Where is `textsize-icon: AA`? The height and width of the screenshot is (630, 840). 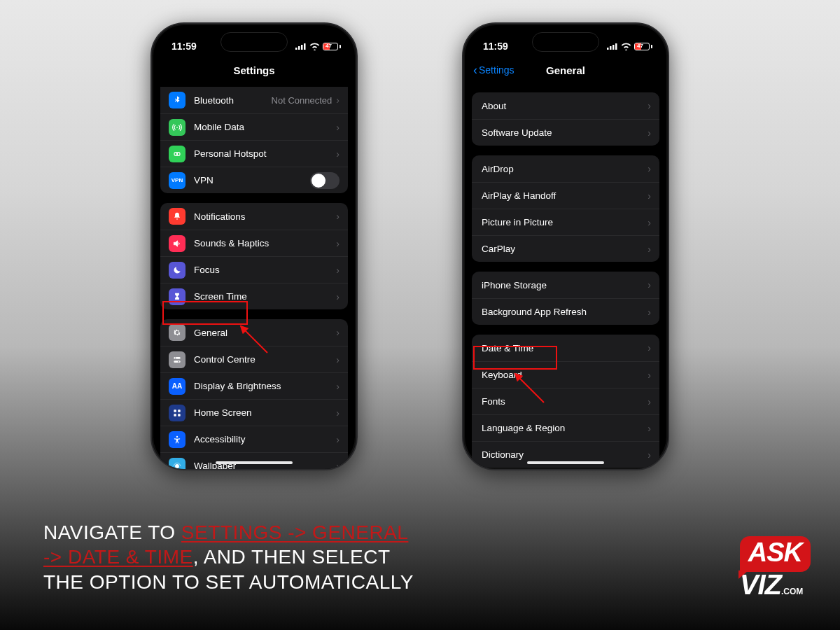
textsize-icon: AA is located at coordinates (177, 386).